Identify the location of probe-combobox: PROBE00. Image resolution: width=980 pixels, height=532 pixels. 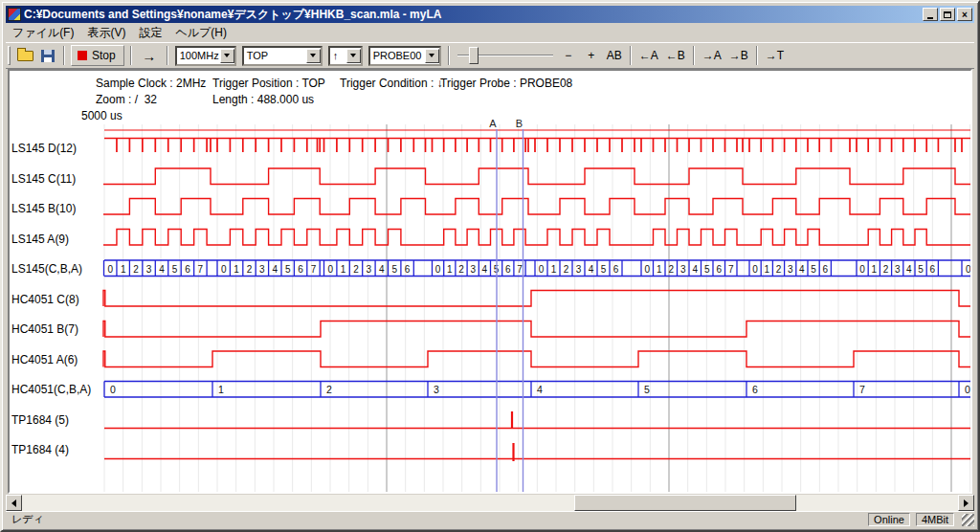
(405, 55).